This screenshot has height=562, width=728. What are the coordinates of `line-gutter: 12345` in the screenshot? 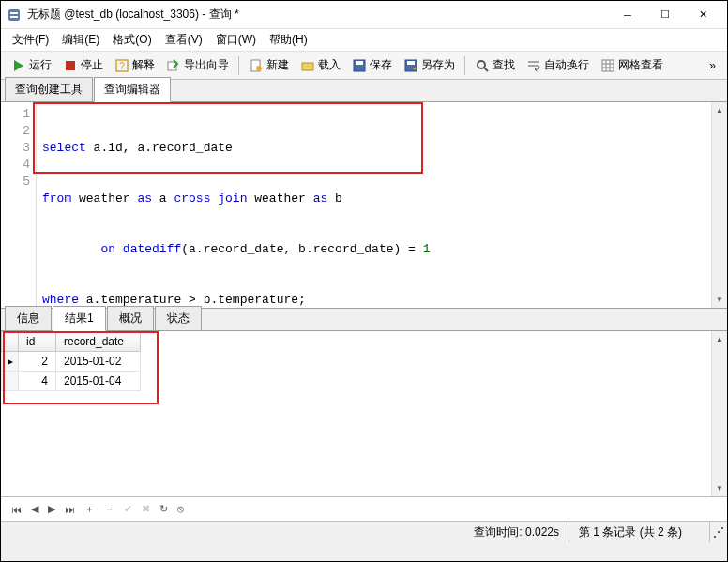 It's located at (19, 205).